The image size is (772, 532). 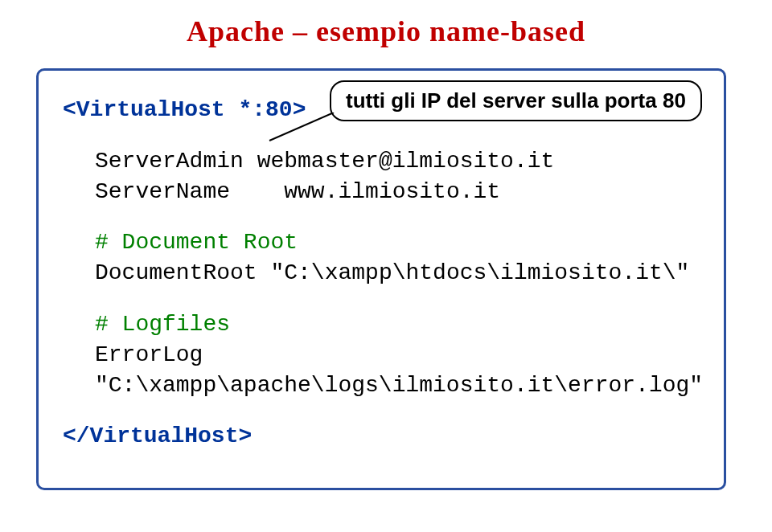 I want to click on documentroot-comment: # Document Root, so click(x=397, y=243).